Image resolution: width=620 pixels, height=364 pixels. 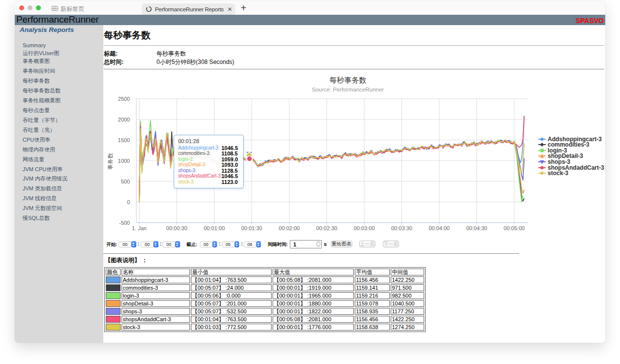 I want to click on svg-text: 00:02:30, so click(x=327, y=228).